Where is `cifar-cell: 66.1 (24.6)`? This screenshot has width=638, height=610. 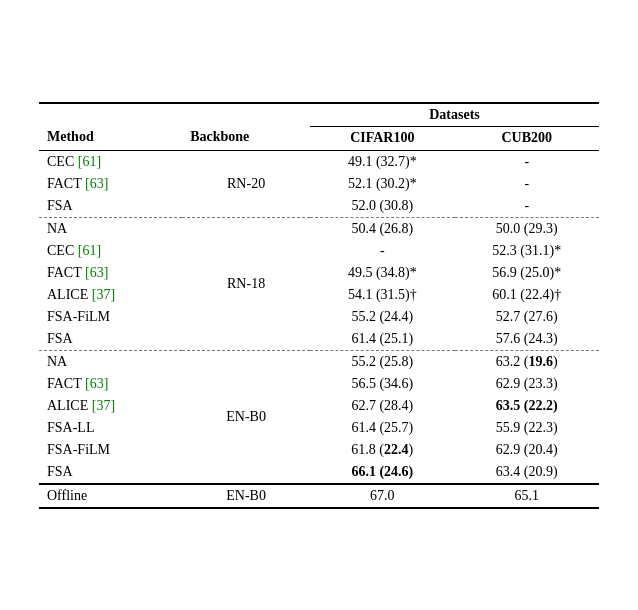
cifar-cell: 66.1 (24.6) is located at coordinates (382, 472).